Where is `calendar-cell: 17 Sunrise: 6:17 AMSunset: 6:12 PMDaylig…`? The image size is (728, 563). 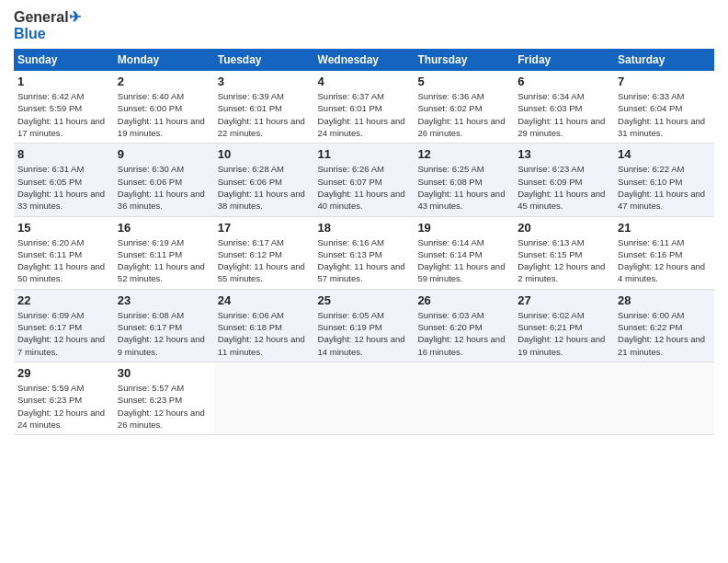 calendar-cell: 17 Sunrise: 6:17 AMSunset: 6:12 PMDaylig… is located at coordinates (265, 252).